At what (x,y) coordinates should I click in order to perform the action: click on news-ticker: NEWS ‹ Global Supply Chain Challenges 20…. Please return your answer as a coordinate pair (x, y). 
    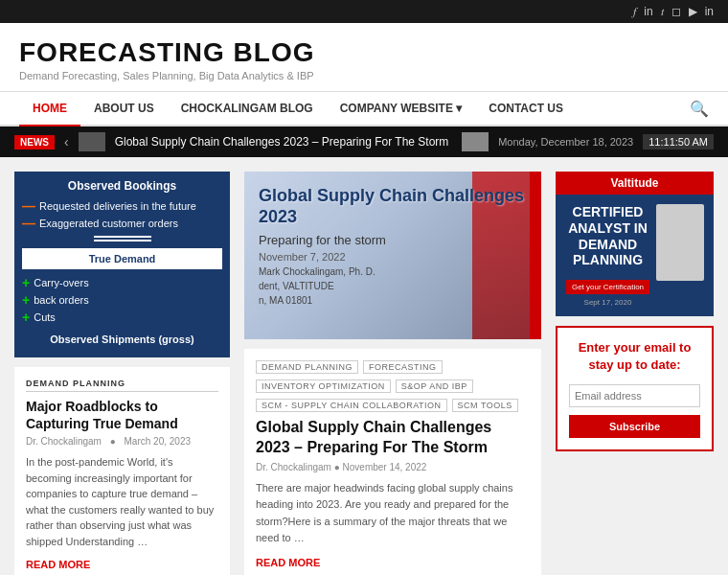
    Looking at the image, I should click on (364, 142).